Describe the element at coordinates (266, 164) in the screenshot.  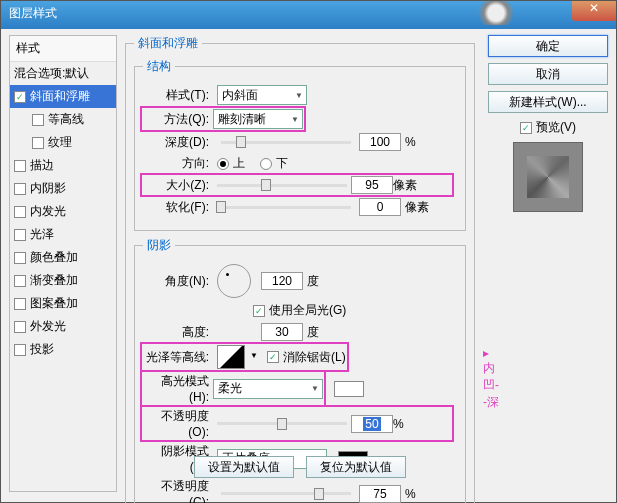
I see `dir-down-radio` at that location.